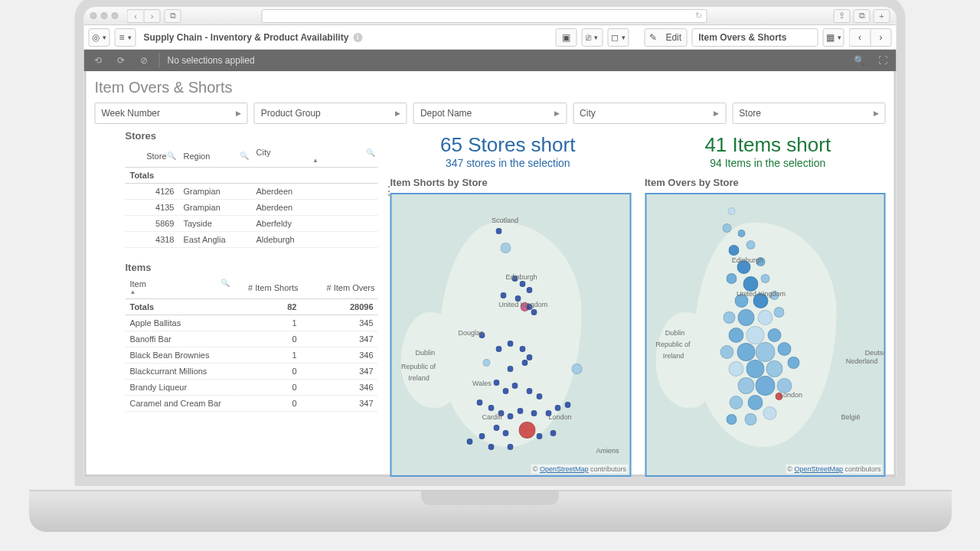 This screenshot has width=980, height=551. Describe the element at coordinates (665, 37) in the screenshot. I see `edit-button: ✎ Edit` at that location.